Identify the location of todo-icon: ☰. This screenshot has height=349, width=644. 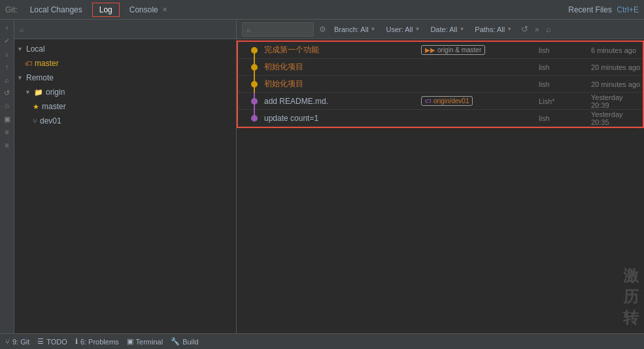
(41, 341).